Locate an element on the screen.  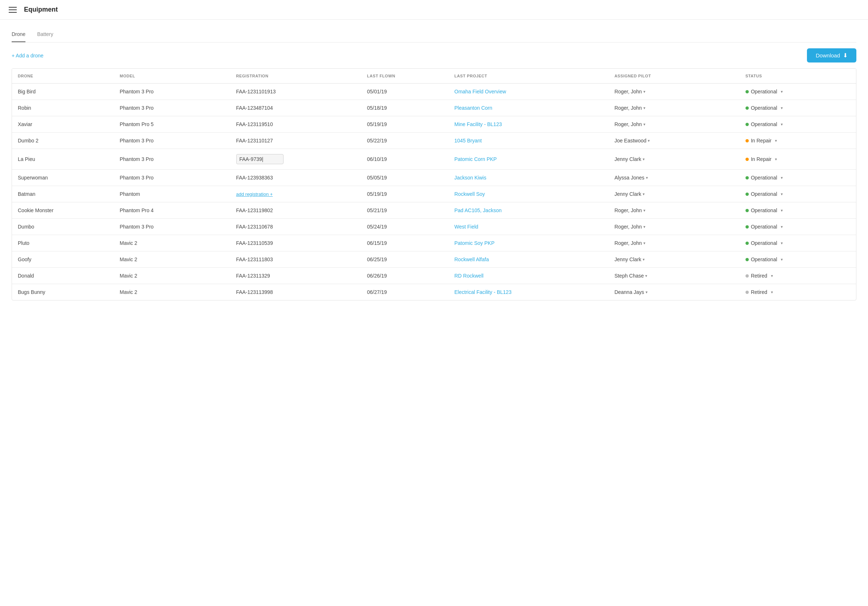
cell-registration: FAA-123110127 is located at coordinates (296, 141).